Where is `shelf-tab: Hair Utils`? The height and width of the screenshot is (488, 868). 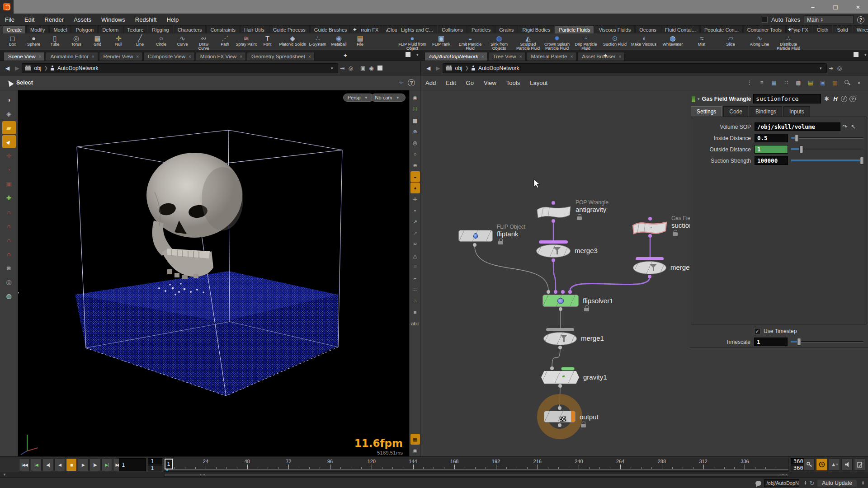 shelf-tab: Hair Utils is located at coordinates (254, 30).